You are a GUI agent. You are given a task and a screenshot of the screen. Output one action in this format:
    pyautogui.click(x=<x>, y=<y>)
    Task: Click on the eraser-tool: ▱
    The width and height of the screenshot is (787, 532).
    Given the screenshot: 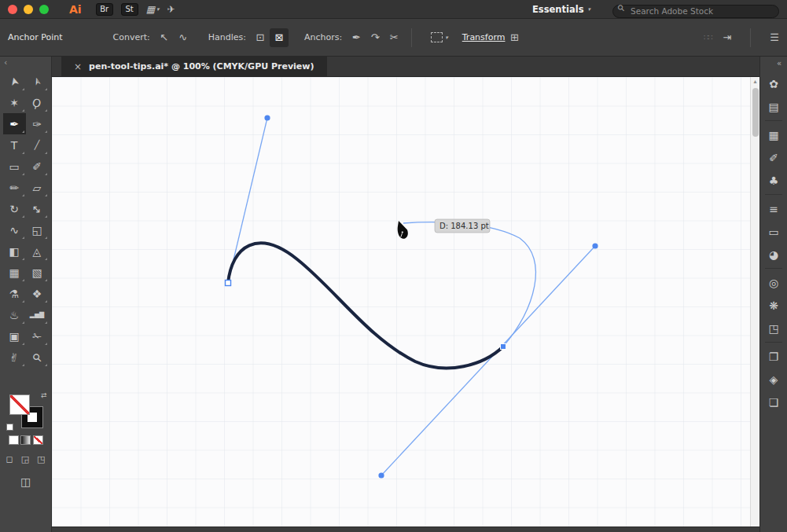 What is the action you would take?
    pyautogui.click(x=38, y=187)
    